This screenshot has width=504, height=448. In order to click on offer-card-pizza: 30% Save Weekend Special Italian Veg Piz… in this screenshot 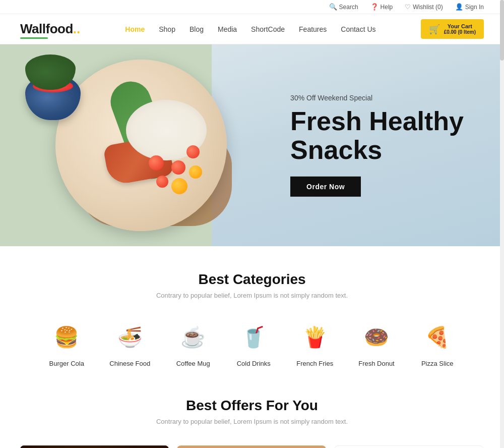, I will do `click(95, 447)`.